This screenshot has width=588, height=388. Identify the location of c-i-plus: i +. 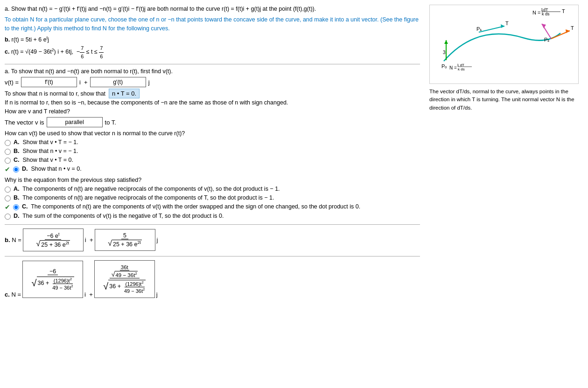
(89, 295).